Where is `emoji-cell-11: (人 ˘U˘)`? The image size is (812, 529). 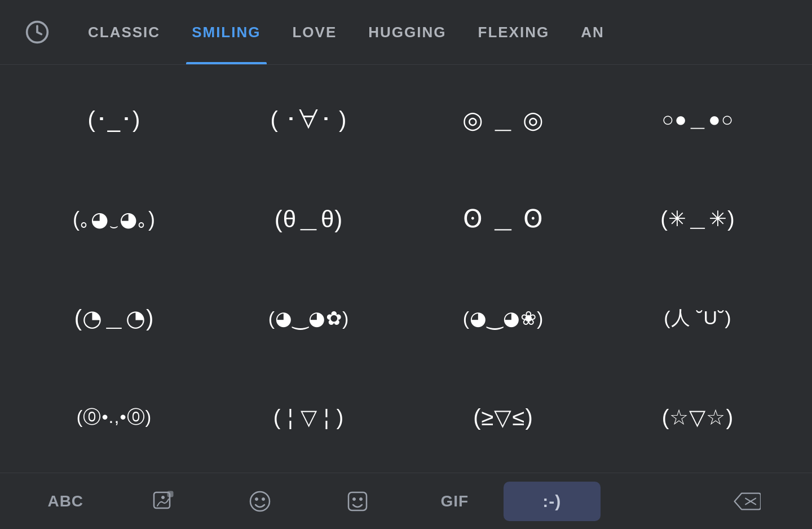 emoji-cell-11: (人 ˘U˘) is located at coordinates (698, 319).